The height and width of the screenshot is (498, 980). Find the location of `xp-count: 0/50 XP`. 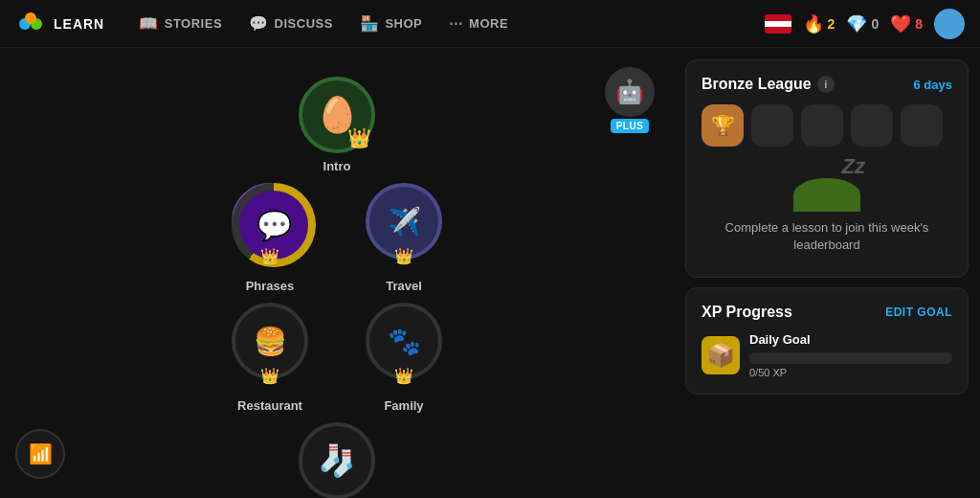

xp-count: 0/50 XP is located at coordinates (851, 373).